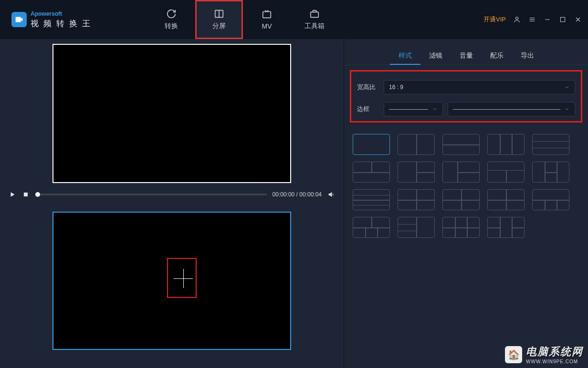 Image resolution: width=588 pixels, height=368 pixels. Describe the element at coordinates (506, 227) in the screenshot. I see `layout-mix7` at that location.